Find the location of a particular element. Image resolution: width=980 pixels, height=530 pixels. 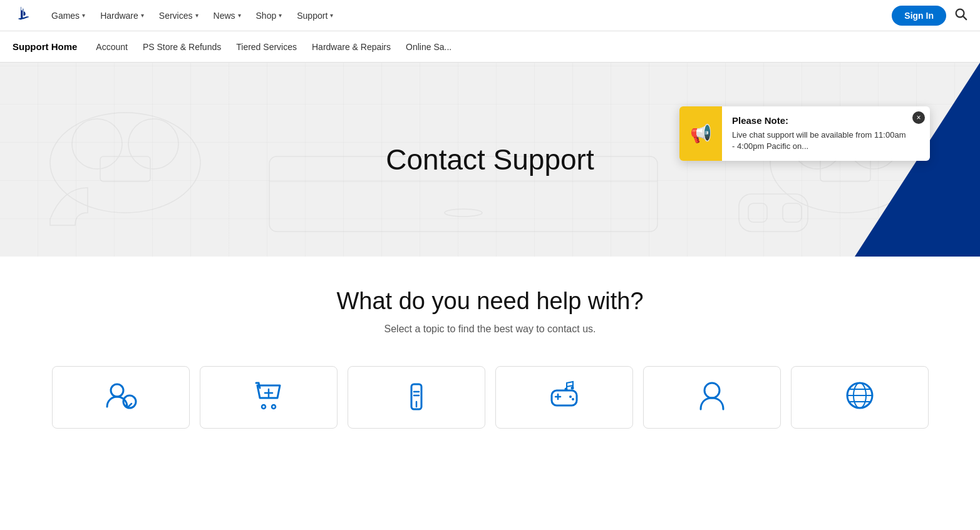

megaphone-icon: 📢 is located at coordinates (701, 134).